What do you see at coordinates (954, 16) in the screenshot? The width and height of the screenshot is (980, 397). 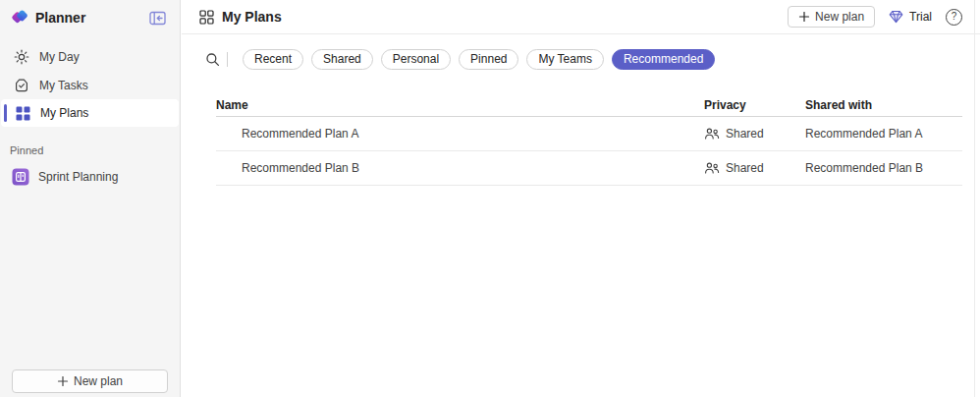 I see `question-mark-glyph: ?` at bounding box center [954, 16].